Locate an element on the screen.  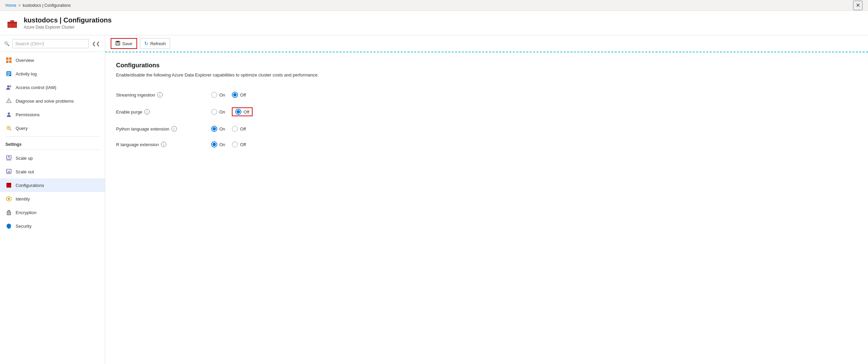
enable-purge-off-highlight: Off is located at coordinates (242, 112).